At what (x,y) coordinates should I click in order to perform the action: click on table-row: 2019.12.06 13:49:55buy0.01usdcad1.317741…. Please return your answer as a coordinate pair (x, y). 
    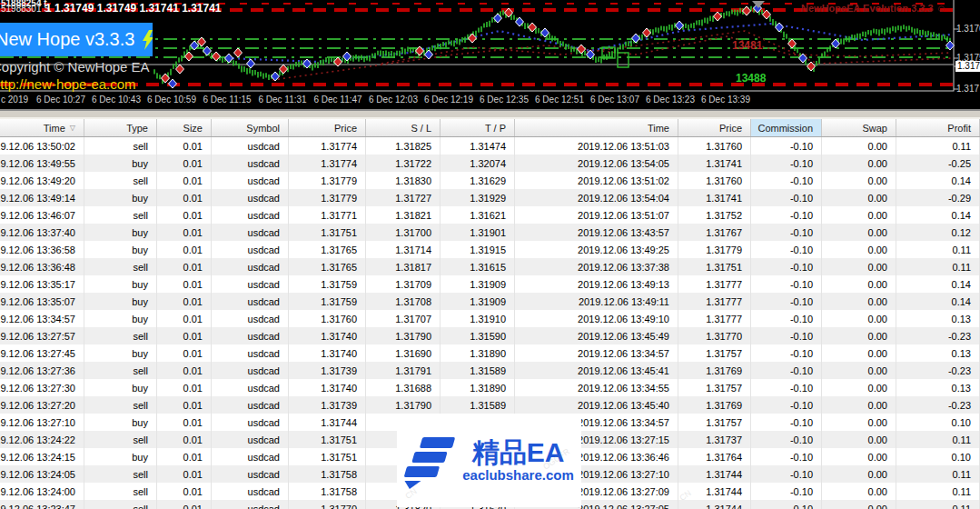
    Looking at the image, I should click on (490, 164).